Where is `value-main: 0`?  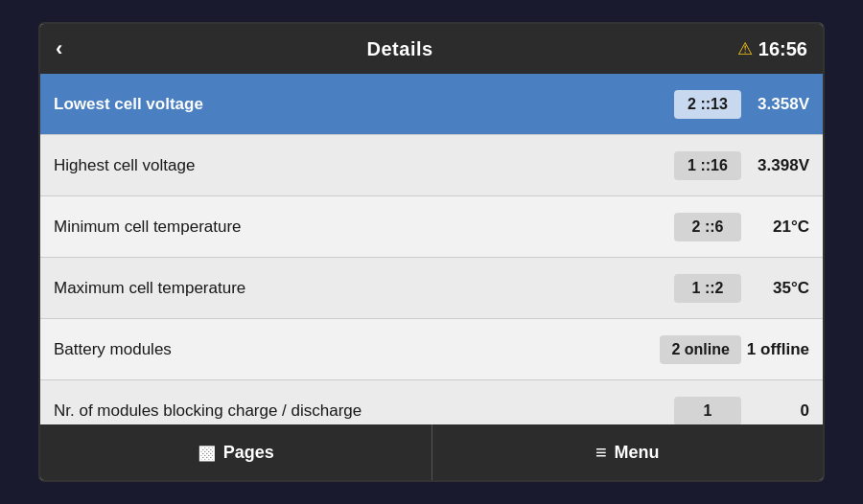 value-main: 0 is located at coordinates (779, 411).